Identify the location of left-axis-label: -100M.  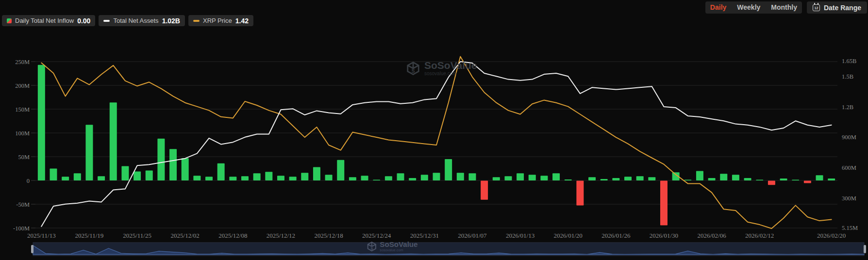
(21, 228).